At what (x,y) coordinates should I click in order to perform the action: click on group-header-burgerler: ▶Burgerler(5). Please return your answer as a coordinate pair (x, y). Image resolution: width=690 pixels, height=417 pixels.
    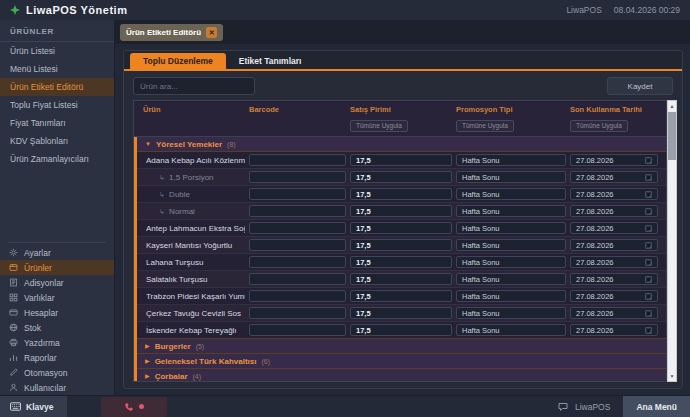
    Looking at the image, I should click on (402, 346).